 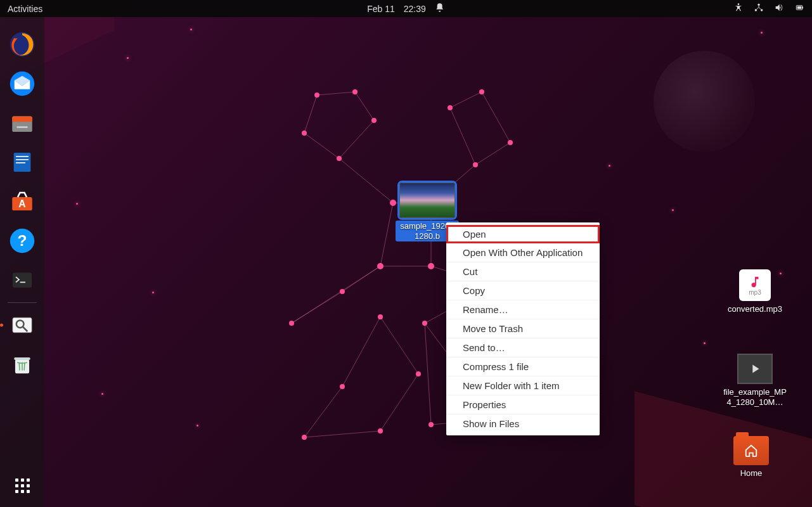 What do you see at coordinates (22, 325) in the screenshot?
I see `dock-image-viewer` at bounding box center [22, 325].